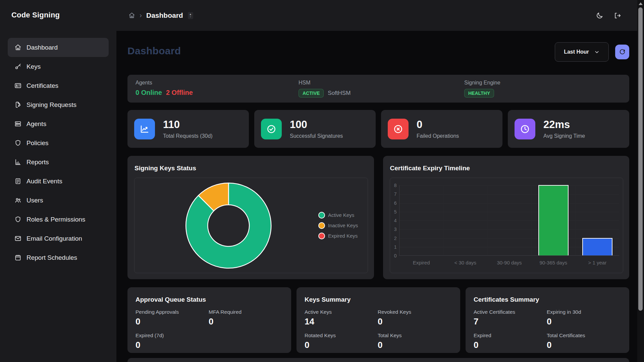  I want to click on y-axis-tick: 3, so click(394, 229).